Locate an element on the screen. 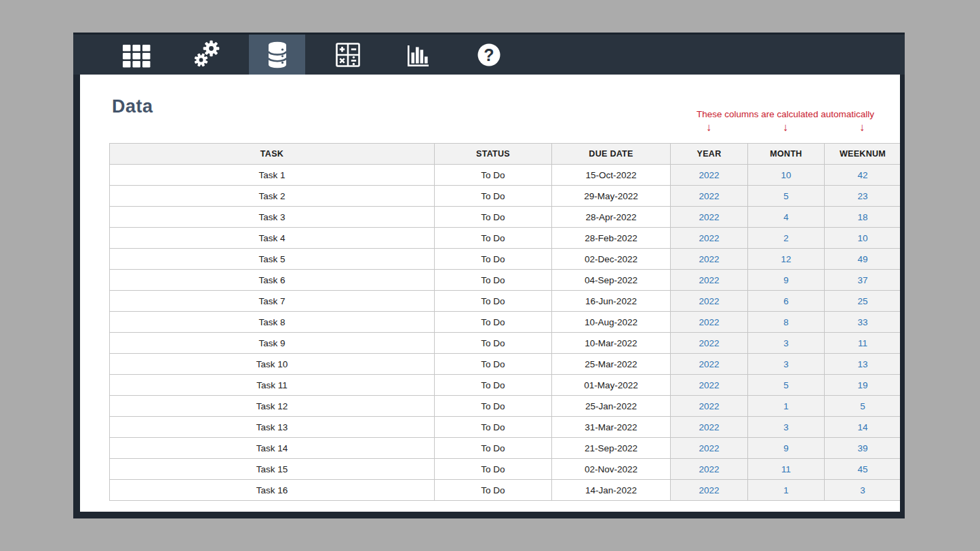 This screenshot has height=551, width=980. table-cell: 28-Feb-2022 is located at coordinates (612, 239).